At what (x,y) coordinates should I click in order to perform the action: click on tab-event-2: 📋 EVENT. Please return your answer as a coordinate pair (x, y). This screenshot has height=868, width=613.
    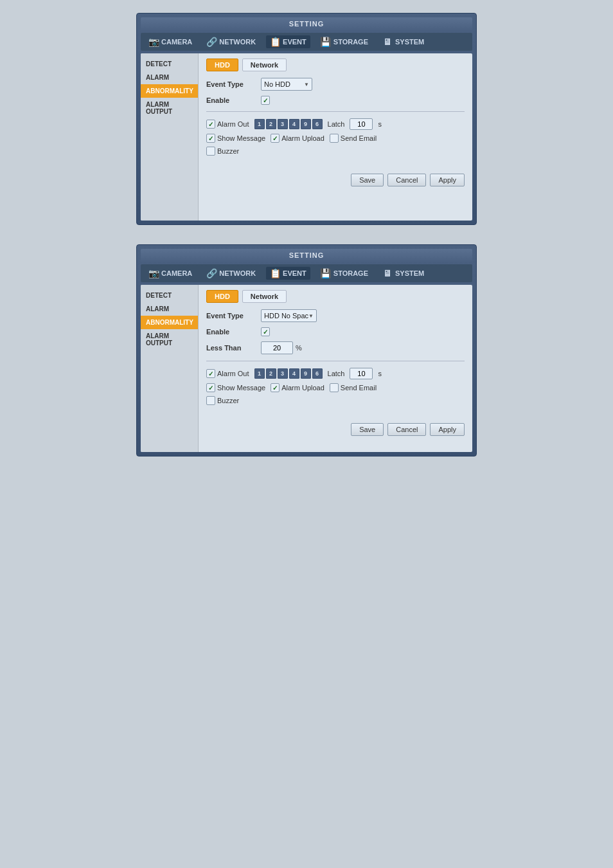
    Looking at the image, I should click on (288, 273).